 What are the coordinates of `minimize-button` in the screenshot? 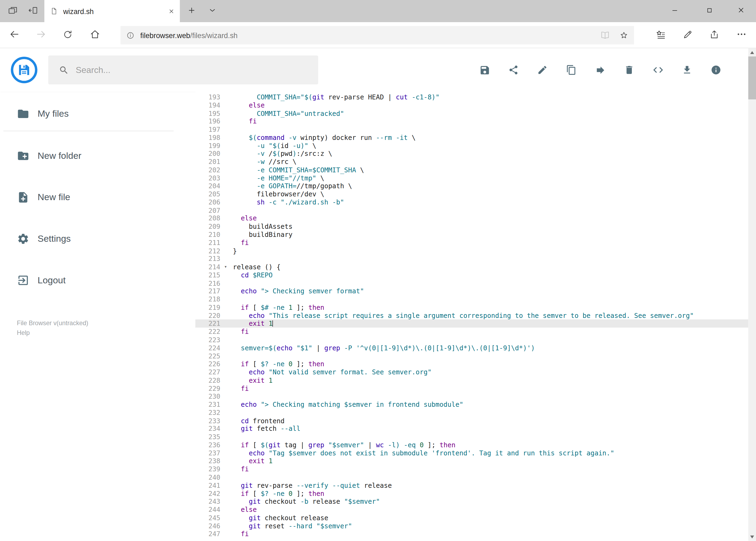 It's located at (675, 11).